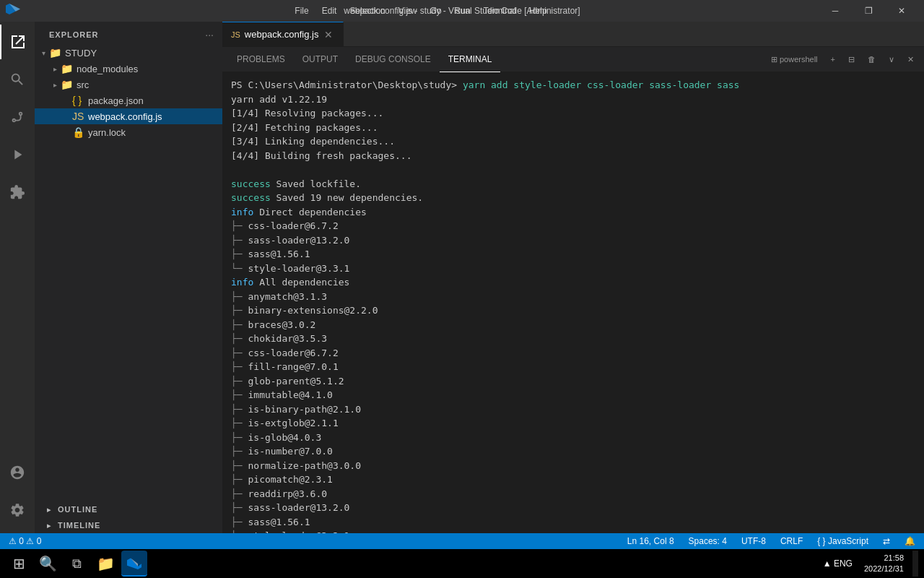 The width and height of the screenshot is (924, 578). Describe the element at coordinates (845, 59) in the screenshot. I see `panel-tab-right: ⊞ powershell + ⊟ 🗑 ∨ ✕` at that location.